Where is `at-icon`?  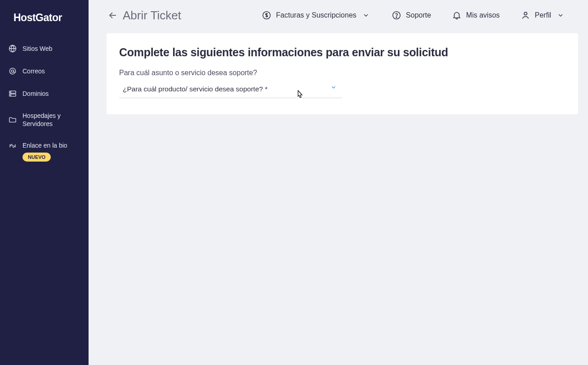
at-icon is located at coordinates (13, 71).